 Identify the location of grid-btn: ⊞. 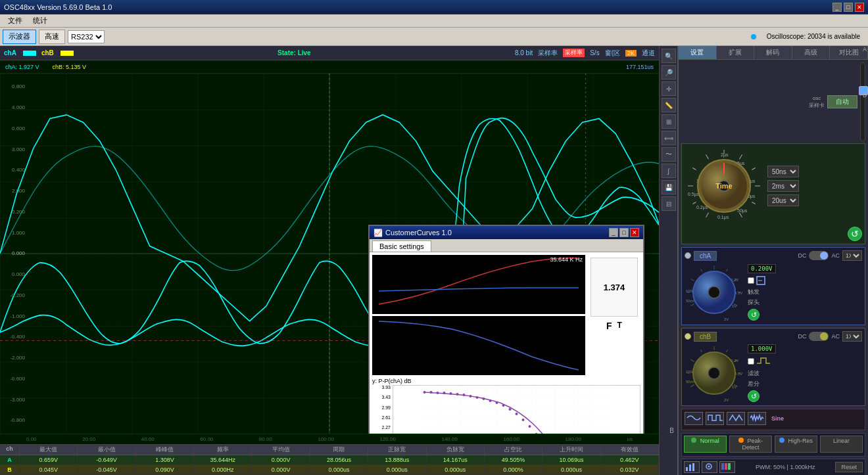
(669, 122).